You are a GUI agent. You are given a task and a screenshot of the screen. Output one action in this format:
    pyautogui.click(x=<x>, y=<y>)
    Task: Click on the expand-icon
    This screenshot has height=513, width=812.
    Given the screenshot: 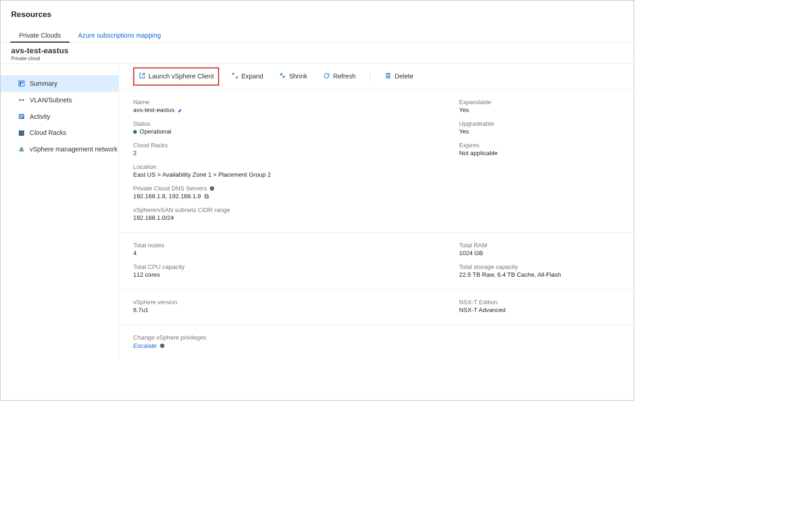 What is the action you would take?
    pyautogui.click(x=235, y=77)
    